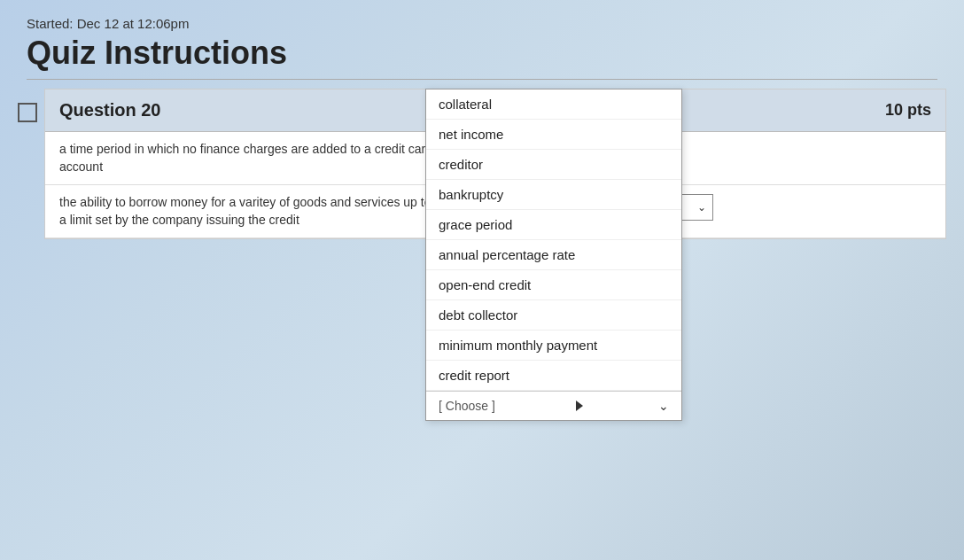  What do you see at coordinates (554, 315) in the screenshot?
I see `dropdown-item-debt-collector: debt collector` at bounding box center [554, 315].